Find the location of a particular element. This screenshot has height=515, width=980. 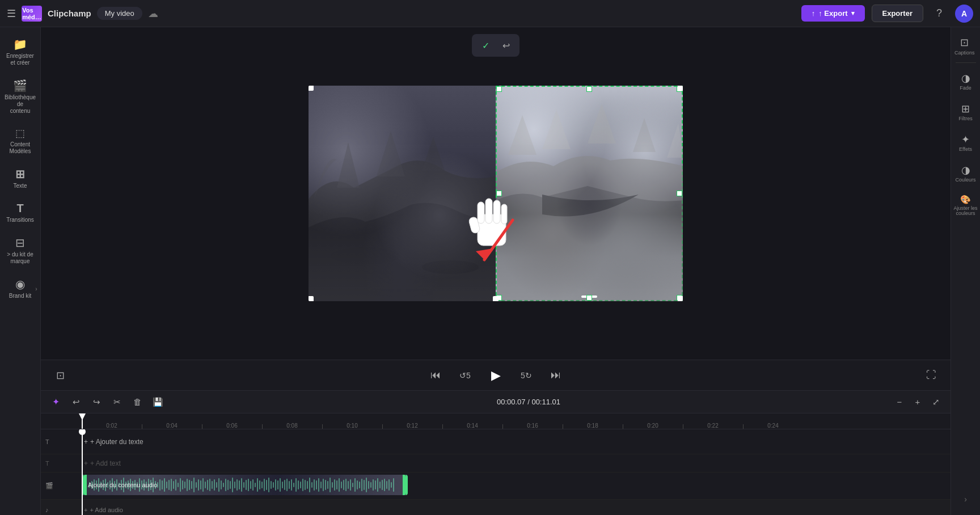

save-button: 💾 is located at coordinates (158, 402).